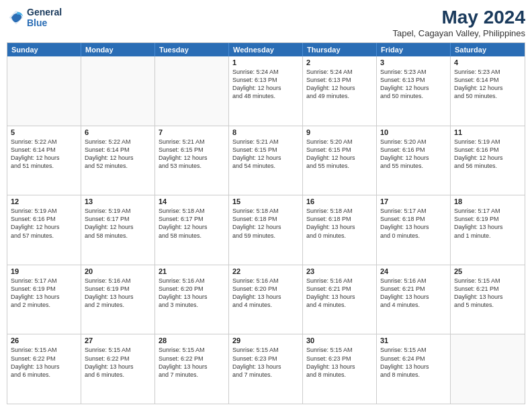 This screenshot has height=411, width=532. What do you see at coordinates (192, 161) in the screenshot?
I see `calendar-cell: 7Sunrise: 5:21 AMSunset: 6:15 PMDaylight…` at bounding box center [192, 161].